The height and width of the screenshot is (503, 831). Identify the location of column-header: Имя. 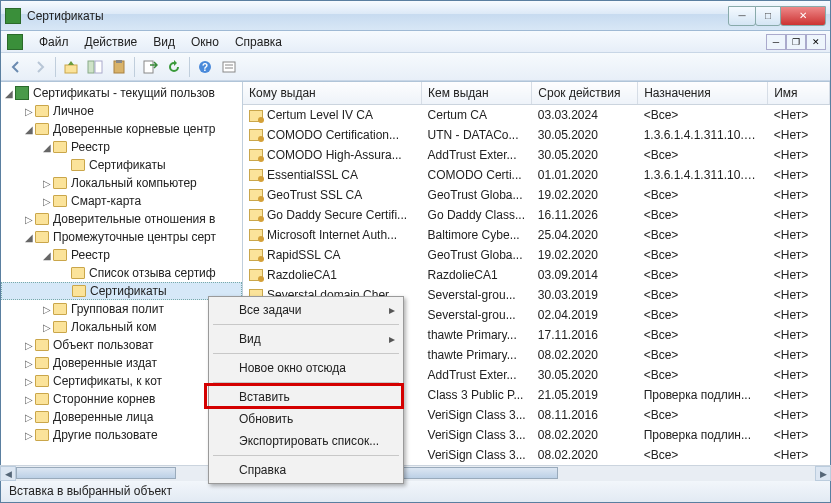
(799, 94).